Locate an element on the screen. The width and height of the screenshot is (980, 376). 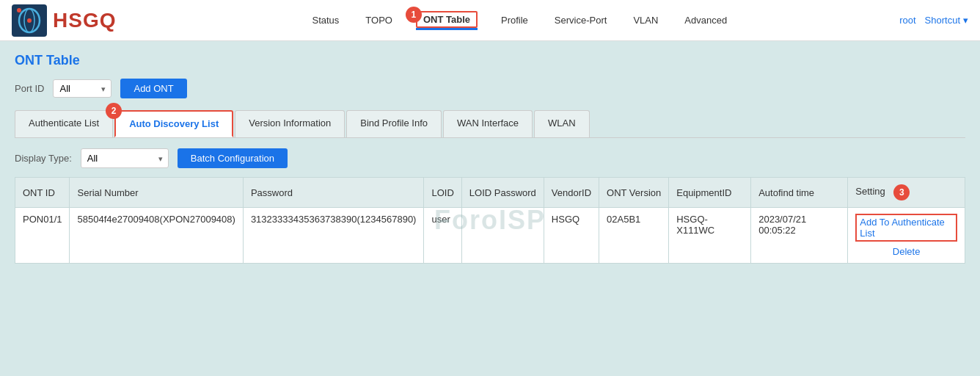
col-loid-password: LOID Password is located at coordinates (502, 192).